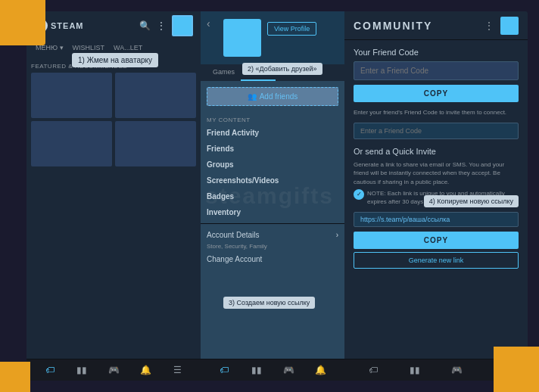  I want to click on profile-avatar, so click(242, 38).